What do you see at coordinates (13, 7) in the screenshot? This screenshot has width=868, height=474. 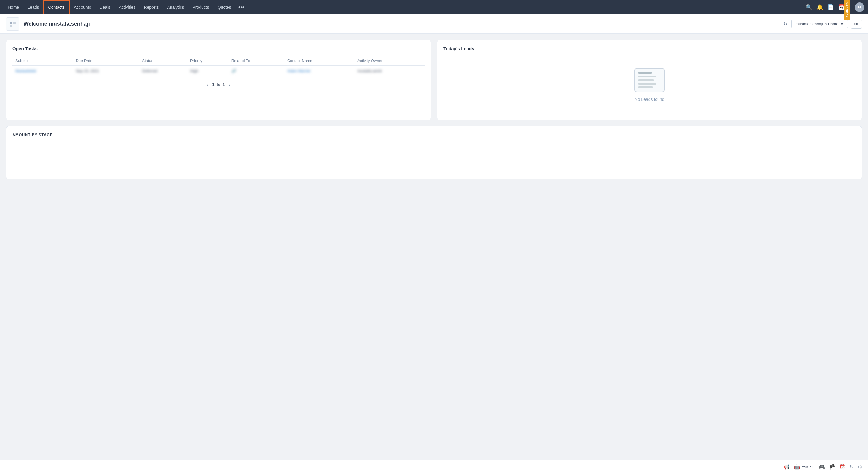 I see `nav-home: Home` at bounding box center [13, 7].